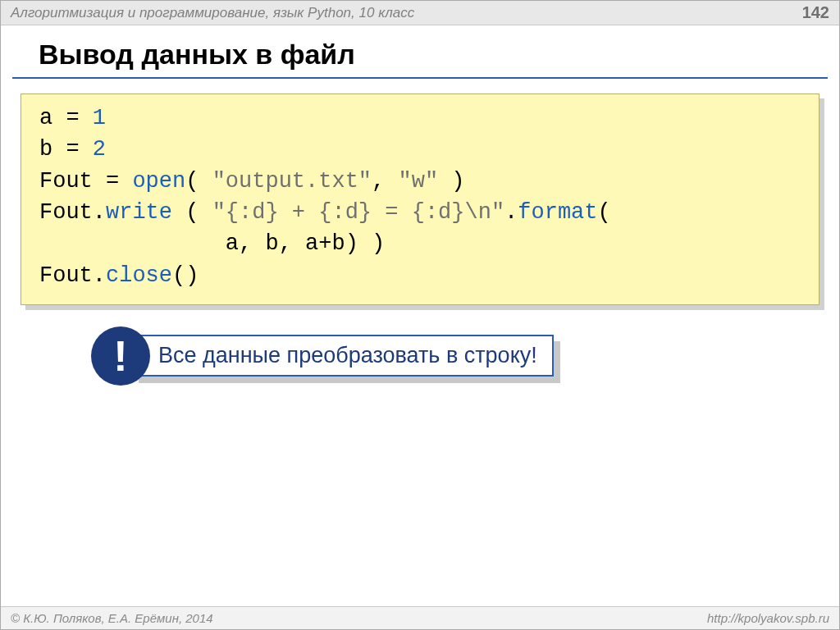 Image resolution: width=840 pixels, height=630 pixels. Describe the element at coordinates (66, 149) in the screenshot. I see `code-text: b =` at that location.